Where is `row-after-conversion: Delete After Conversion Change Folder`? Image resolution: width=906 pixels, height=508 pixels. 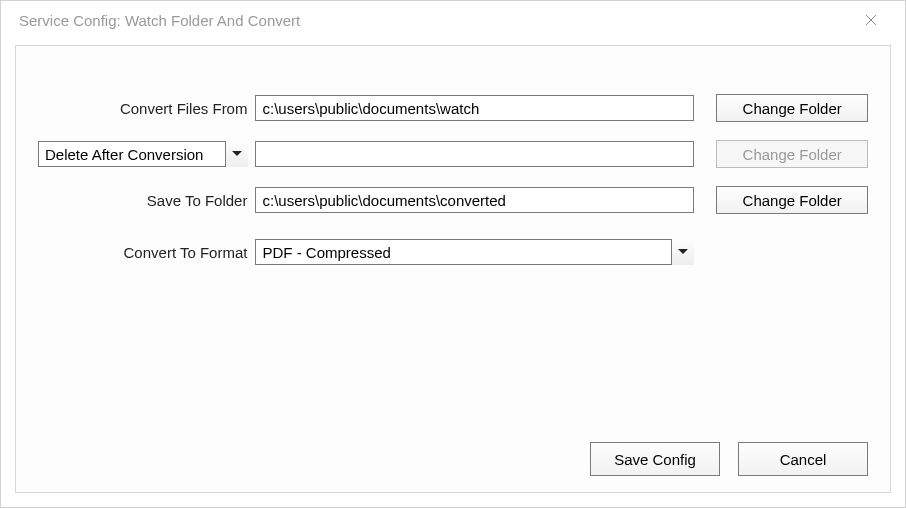 row-after-conversion: Delete After Conversion Change Folder is located at coordinates (453, 154).